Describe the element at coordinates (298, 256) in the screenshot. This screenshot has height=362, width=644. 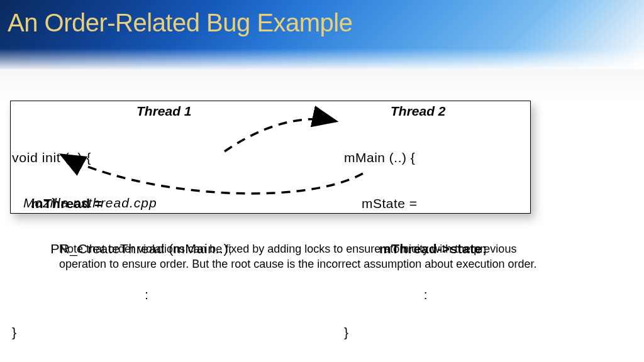
I see `explanatory-note: Note that order violations can be fixed …` at that location.